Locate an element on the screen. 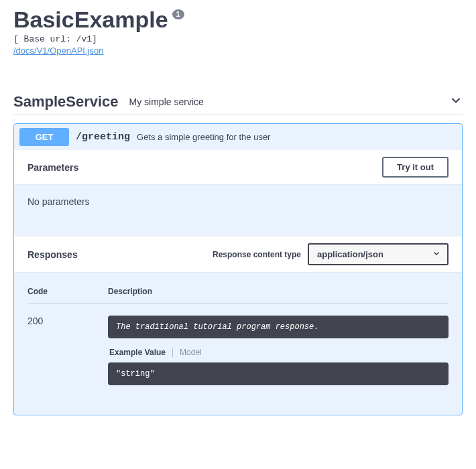 This screenshot has width=476, height=469. endpoint-path: /greeting is located at coordinates (103, 137).